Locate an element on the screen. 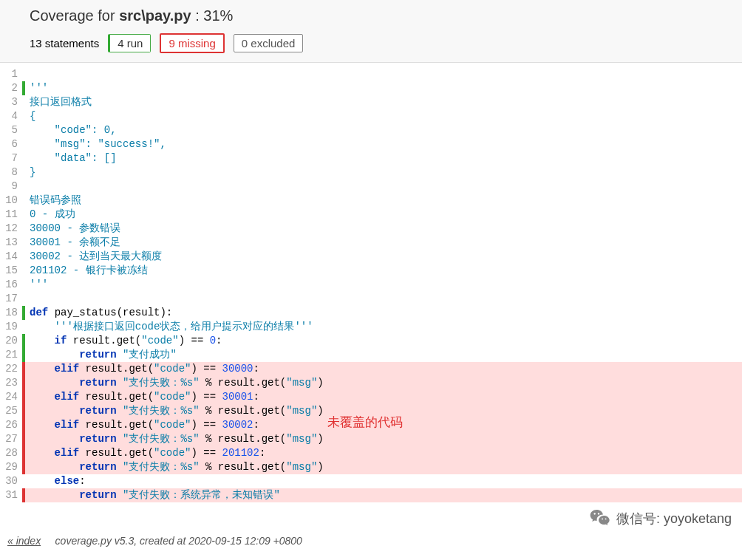 This screenshot has width=742, height=560. code-text: elif result.get("code") == 30000: is located at coordinates (384, 369).